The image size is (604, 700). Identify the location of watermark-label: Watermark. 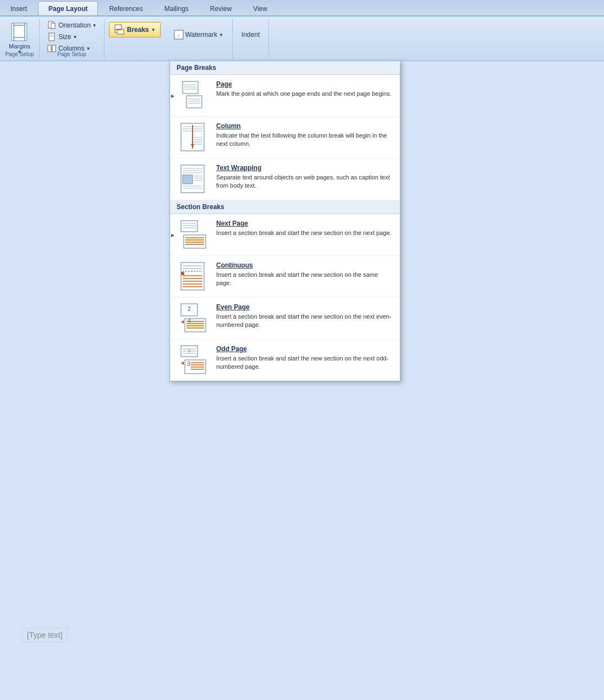
(201, 35).